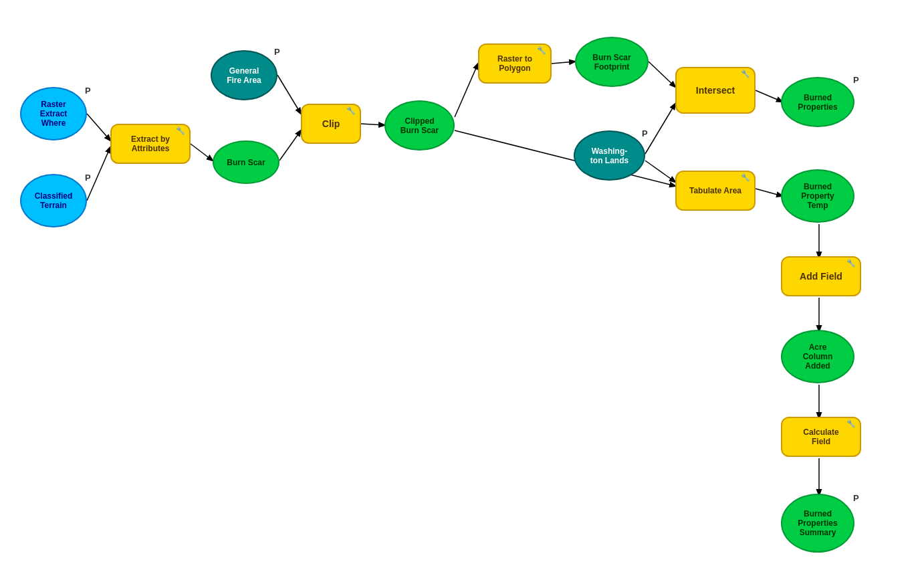  What do you see at coordinates (715, 90) in the screenshot?
I see `node-intersect: 🔧 Intersect` at bounding box center [715, 90].